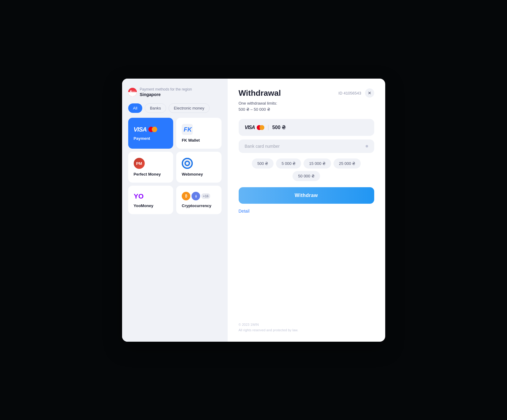 The image size is (507, 420). What do you see at coordinates (356, 93) in the screenshot?
I see `withdrawal-id-close: ID 41056543 ✕` at bounding box center [356, 93].